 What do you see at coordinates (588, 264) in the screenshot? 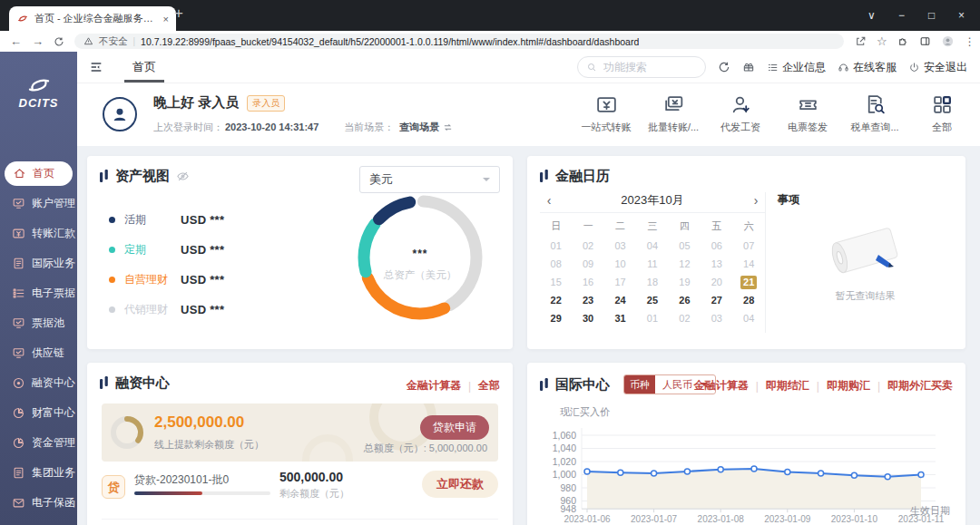
I see `calendar-day: 09` at bounding box center [588, 264].